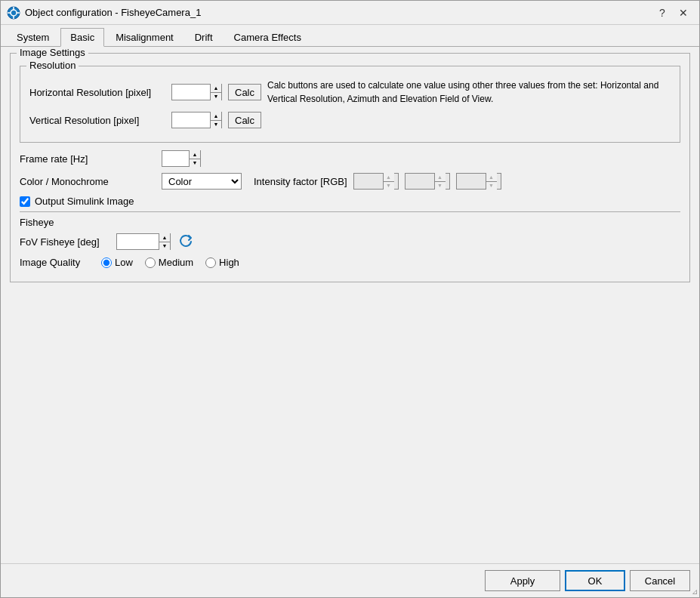 The width and height of the screenshot is (700, 598). What do you see at coordinates (673, 13) in the screenshot?
I see `title-bar-buttons: ? ✕` at bounding box center [673, 13].